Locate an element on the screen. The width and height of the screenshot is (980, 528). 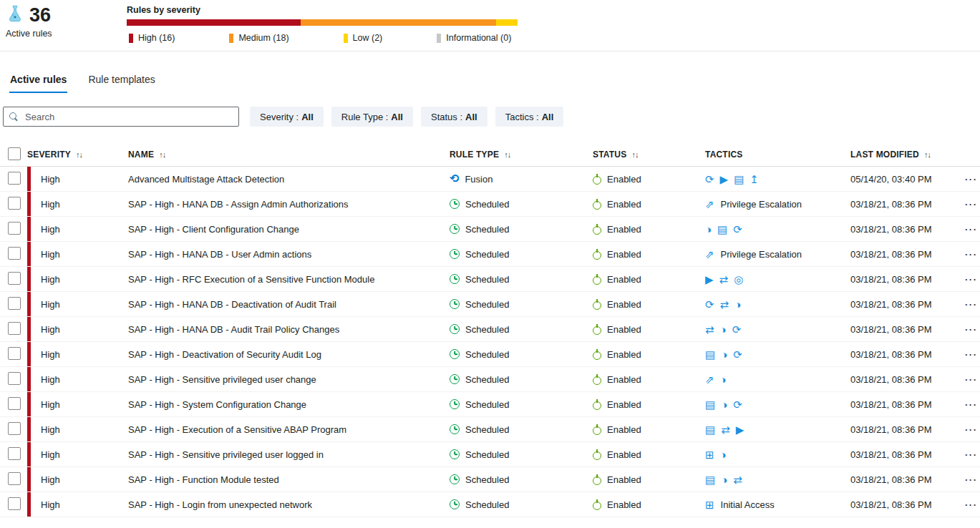
column-header-name: NAME↑↓ is located at coordinates (289, 155).